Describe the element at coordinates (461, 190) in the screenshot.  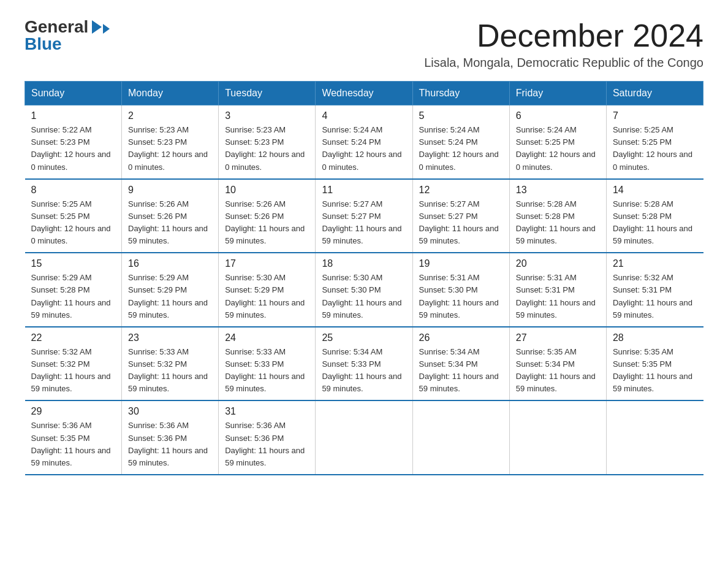
I see `day-number: 12` at that location.